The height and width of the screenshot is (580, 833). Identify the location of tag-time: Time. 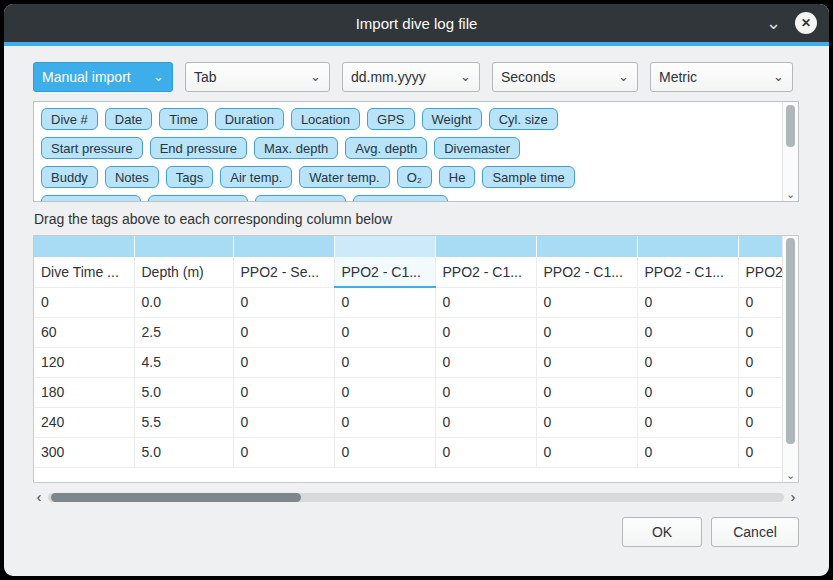
(183, 119).